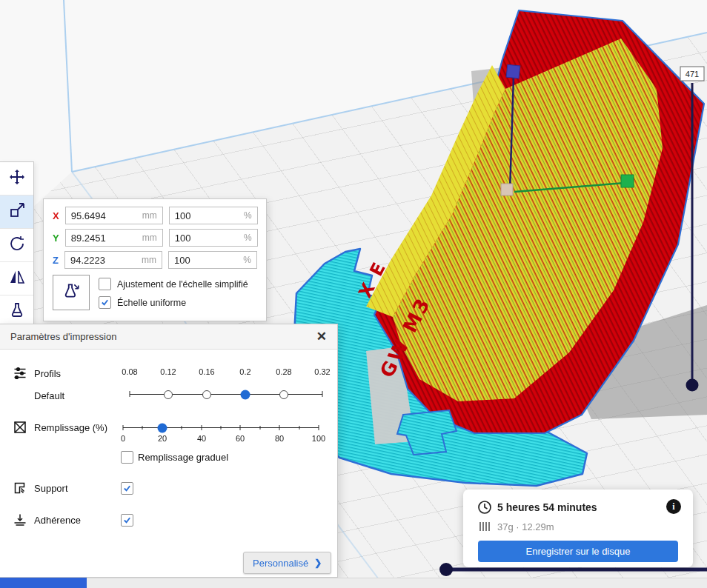  I want to click on infill-tick-100: 100, so click(319, 438).